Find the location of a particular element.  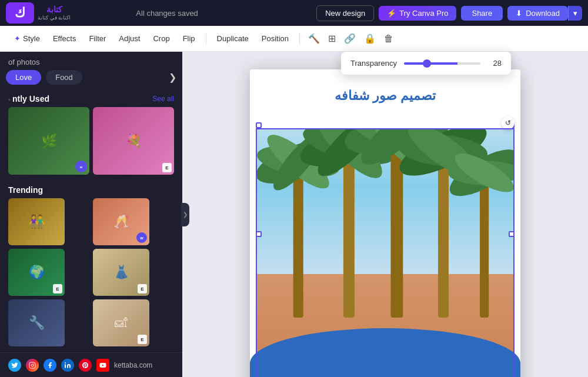

photo-badge-2: E is located at coordinates (167, 168).